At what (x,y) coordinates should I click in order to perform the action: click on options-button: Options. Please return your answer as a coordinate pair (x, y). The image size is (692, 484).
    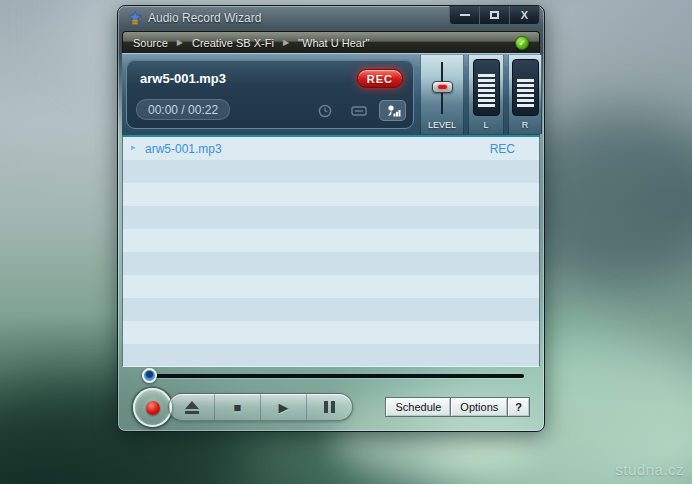
    Looking at the image, I should click on (479, 407).